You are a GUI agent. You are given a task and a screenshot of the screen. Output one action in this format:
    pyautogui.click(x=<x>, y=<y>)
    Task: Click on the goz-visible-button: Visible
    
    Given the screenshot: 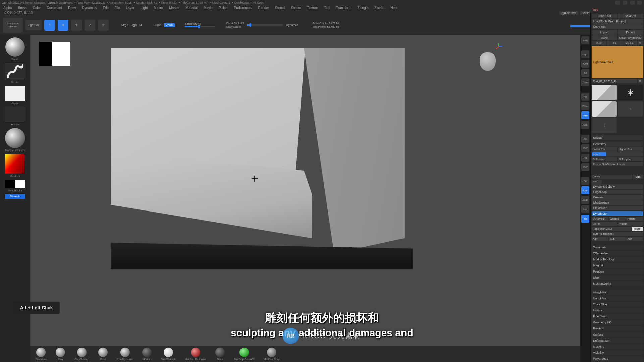 What is the action you would take?
    pyautogui.click(x=630, y=43)
    